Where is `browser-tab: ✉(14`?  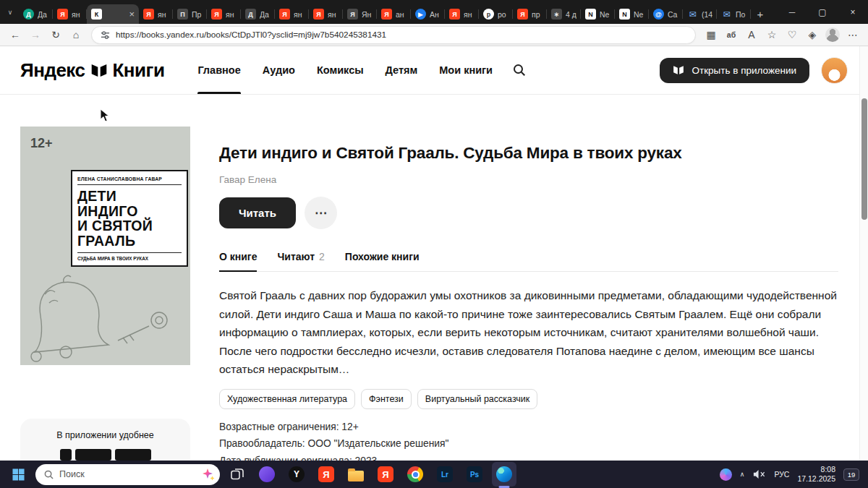
browser-tab: ✉(14 is located at coordinates (700, 14).